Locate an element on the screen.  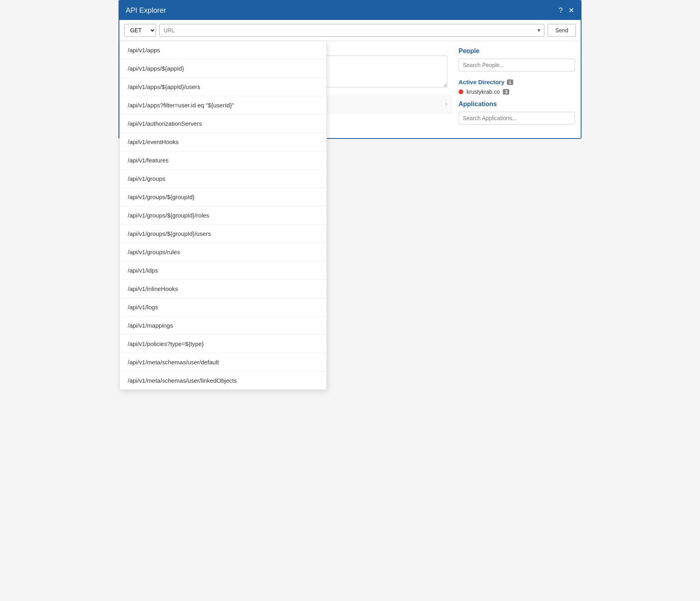
body-section: Body ir account activated › /api/v1/apps… is located at coordinates (286, 89).